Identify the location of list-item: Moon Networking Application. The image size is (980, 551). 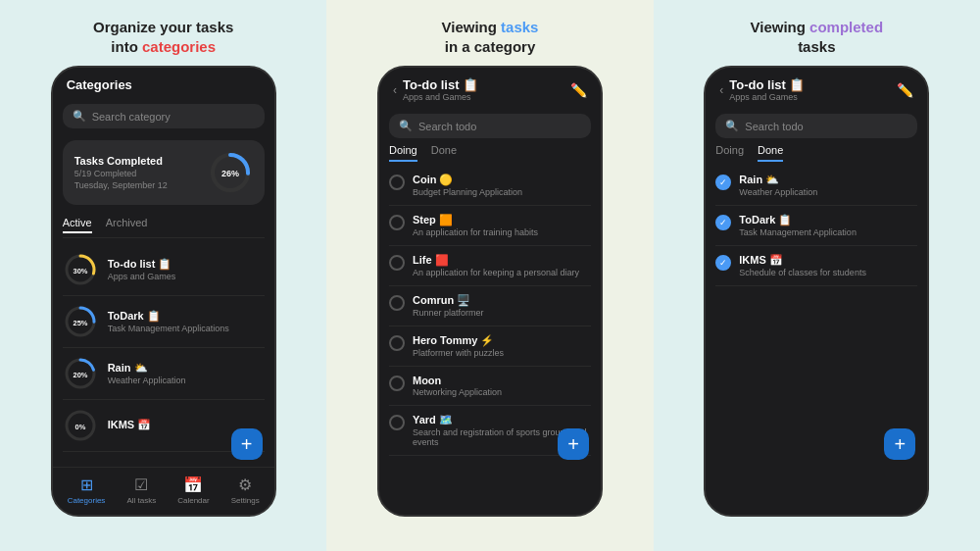
(490, 386).